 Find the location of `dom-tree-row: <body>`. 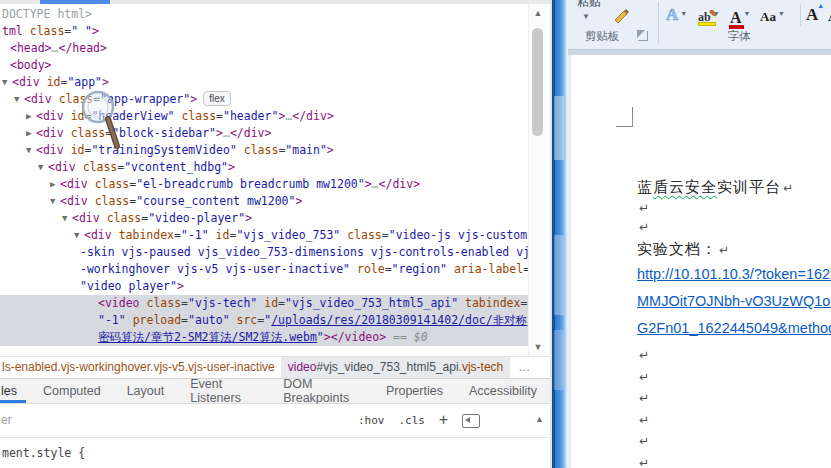

dom-tree-row: <body> is located at coordinates (264, 66).